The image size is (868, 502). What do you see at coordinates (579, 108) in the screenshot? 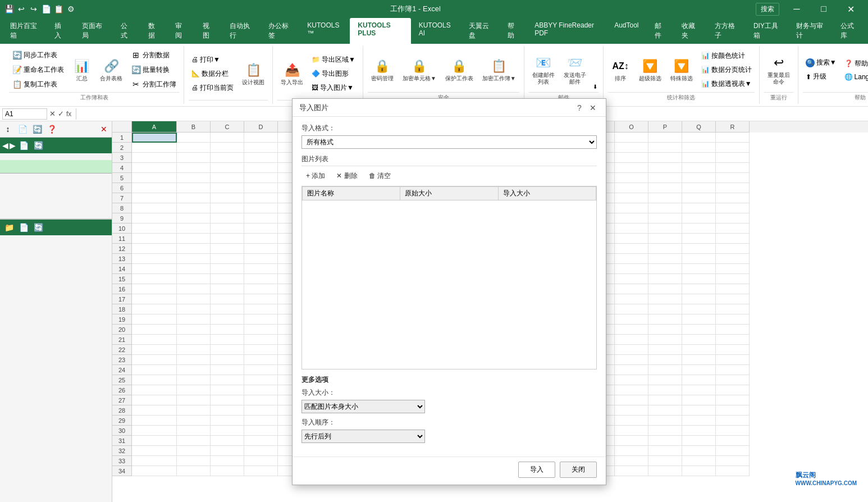
I see `dialog-help-button: ?` at bounding box center [579, 108].